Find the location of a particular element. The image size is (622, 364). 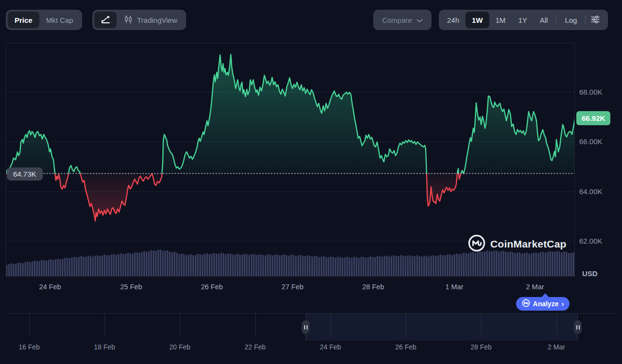

chevron-down-icon is located at coordinates (420, 20).